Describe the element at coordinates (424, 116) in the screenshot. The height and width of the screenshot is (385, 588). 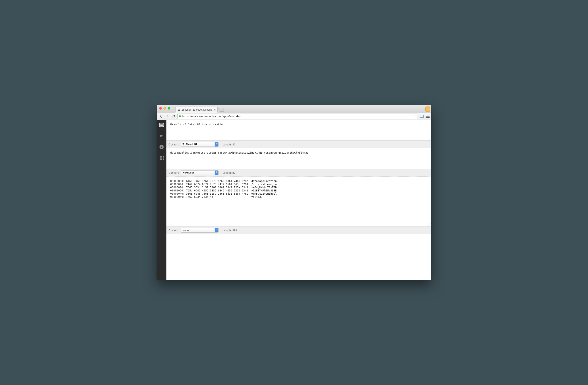
I see `toolbar-actions` at that location.